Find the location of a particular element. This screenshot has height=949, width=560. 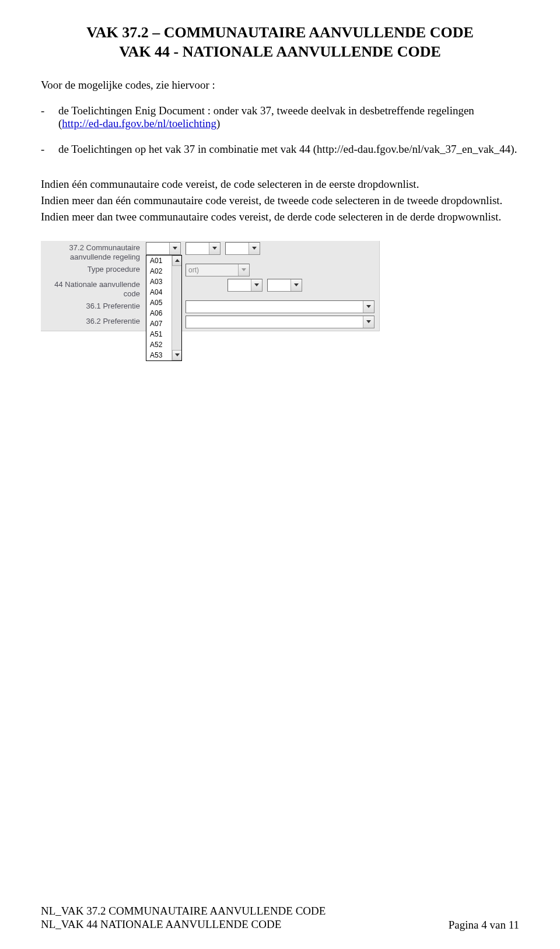

bullet-text: de Toelichtingen op het vak 37 in combin… is located at coordinates (289, 149).